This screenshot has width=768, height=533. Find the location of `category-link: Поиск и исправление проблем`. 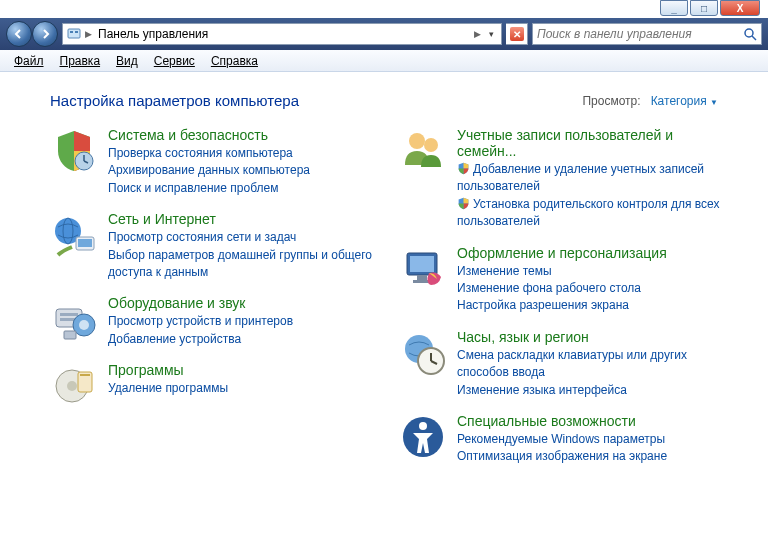

category-link: Поиск и исправление проблем is located at coordinates (244, 188).